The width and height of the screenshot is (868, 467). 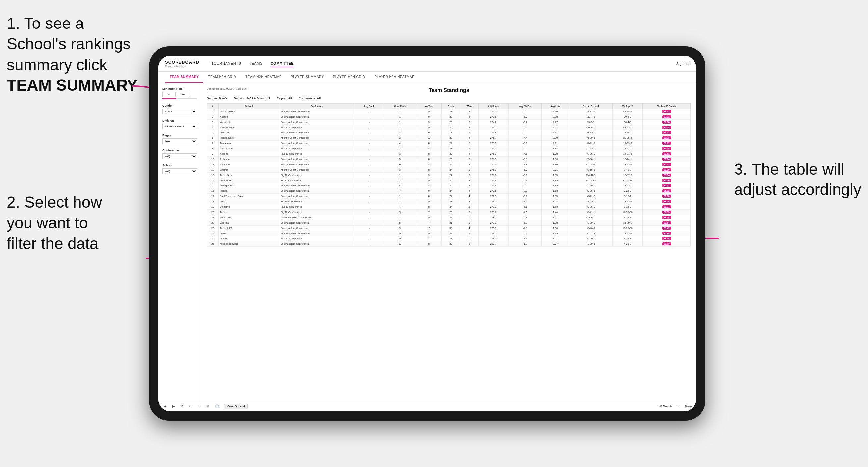 What do you see at coordinates (55, 202) in the screenshot?
I see `instruction-2-line1: 2. Select how` at bounding box center [55, 202].